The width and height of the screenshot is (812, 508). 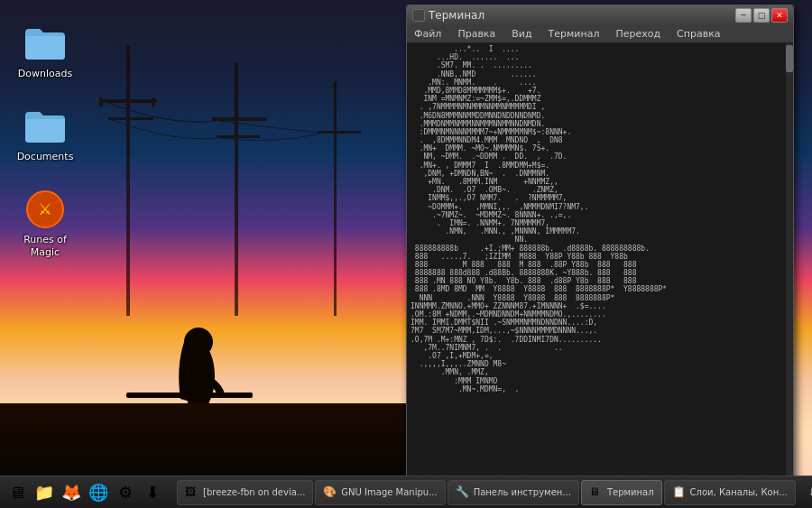 What do you see at coordinates (208, 439) in the screenshot?
I see `ground` at bounding box center [208, 439].